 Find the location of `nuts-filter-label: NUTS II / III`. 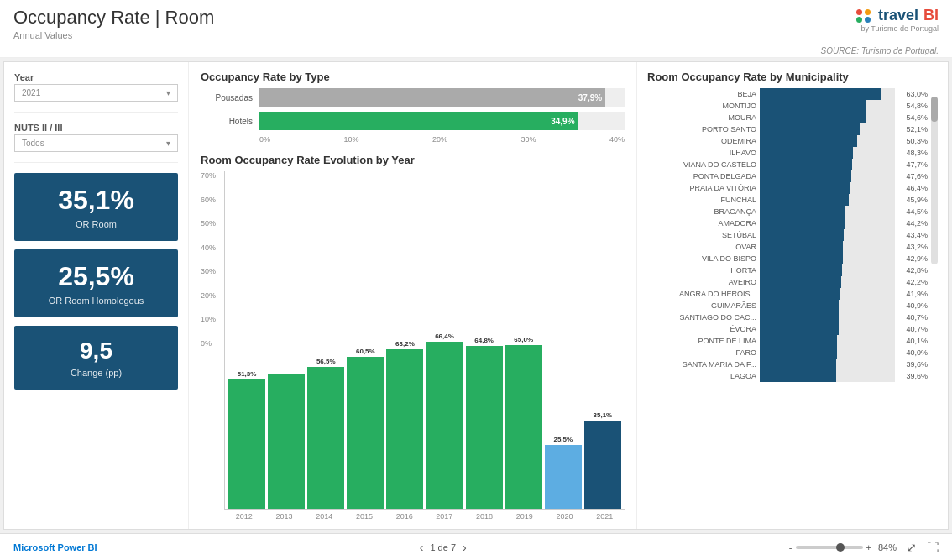

nuts-filter-label: NUTS II / III is located at coordinates (96, 128).